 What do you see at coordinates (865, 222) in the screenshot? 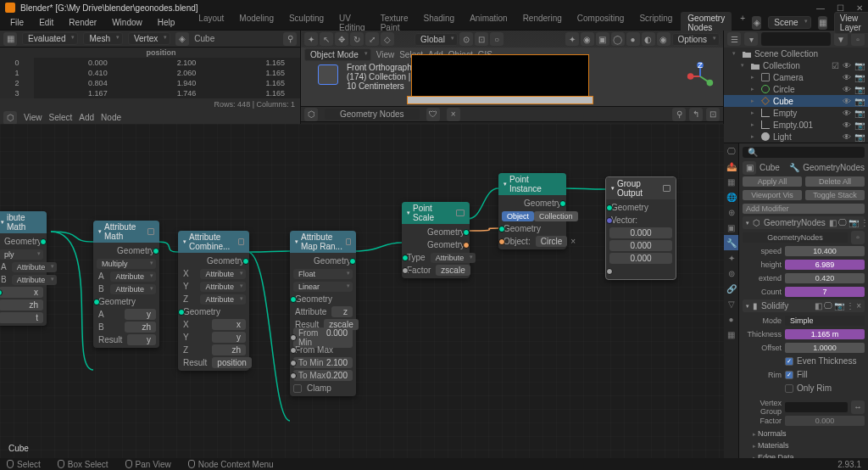
I see `mod-extra-icon: ⋮` at bounding box center [865, 222].